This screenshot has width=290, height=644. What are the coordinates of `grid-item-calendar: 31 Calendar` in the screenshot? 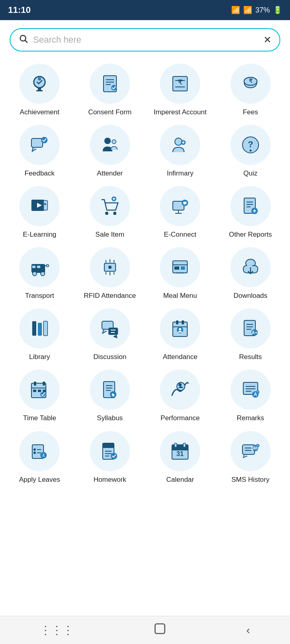 It's located at (180, 458).